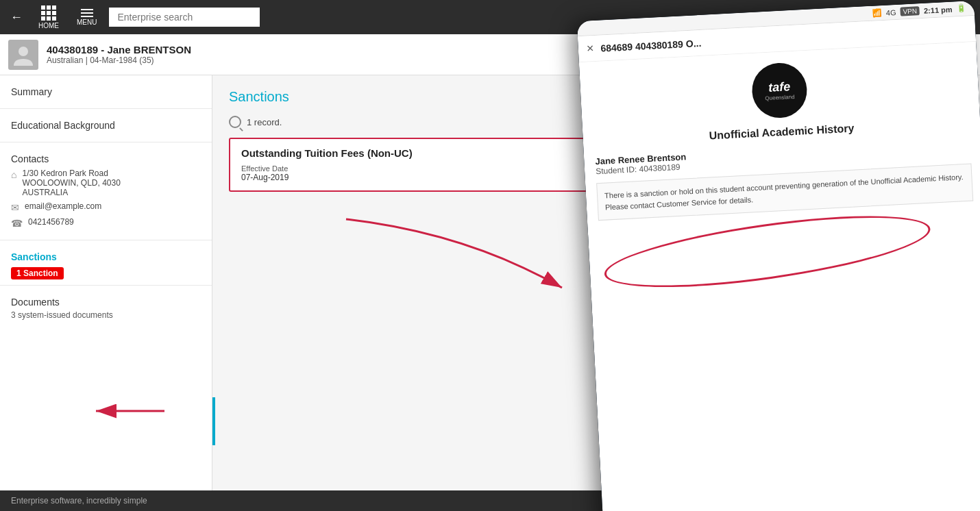 This screenshot has width=980, height=511. Describe the element at coordinates (106, 207) in the screenshot. I see `contact-email: ✉ email@example.com` at that location.